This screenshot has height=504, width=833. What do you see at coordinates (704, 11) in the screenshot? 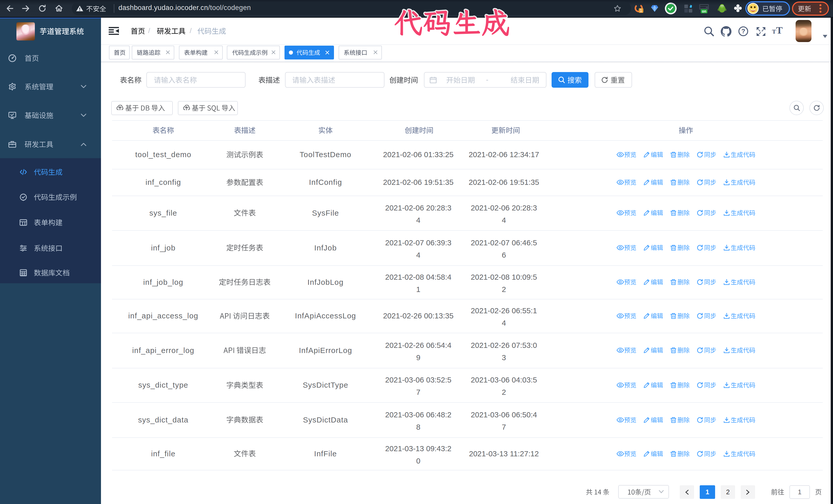
I see `svg-text: on` at bounding box center [704, 11].